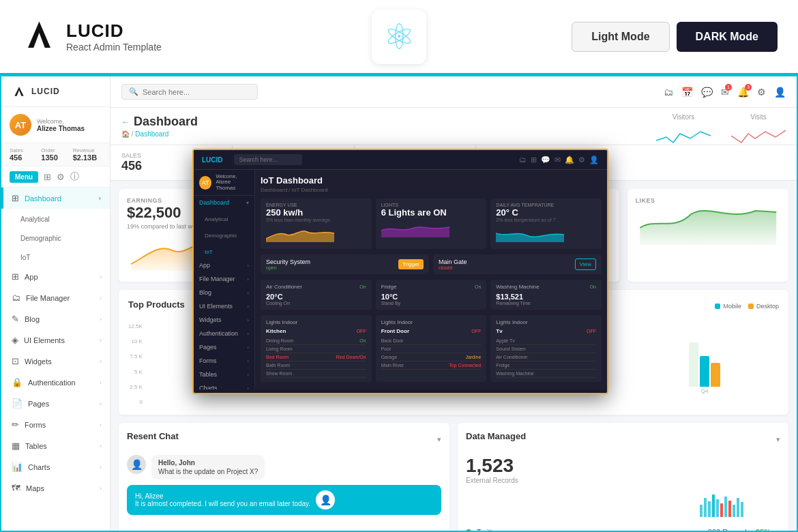 The width and height of the screenshot is (798, 532). What do you see at coordinates (591, 331) in the screenshot?
I see `tv-toggle: OFF` at bounding box center [591, 331].